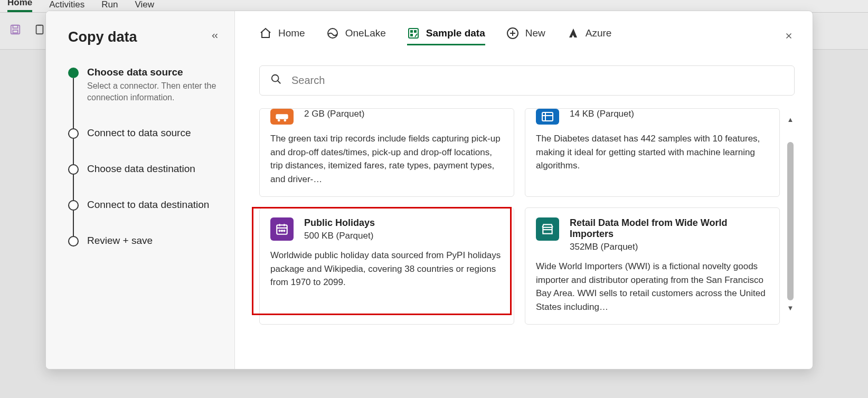  Describe the element at coordinates (653, 266) in the screenshot. I see `sample-card-retail-wwi: Retail Data Model from Wide World Import…` at that location.